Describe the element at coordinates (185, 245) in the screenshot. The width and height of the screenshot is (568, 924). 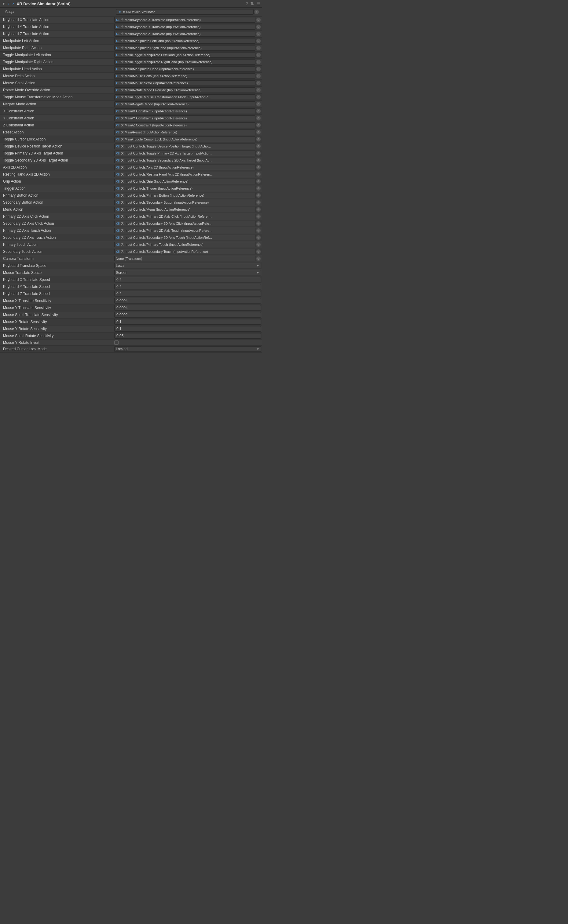
I see `object-ref-field: ℛ Input Controls/Primary Touch (InputAct…` at that location.